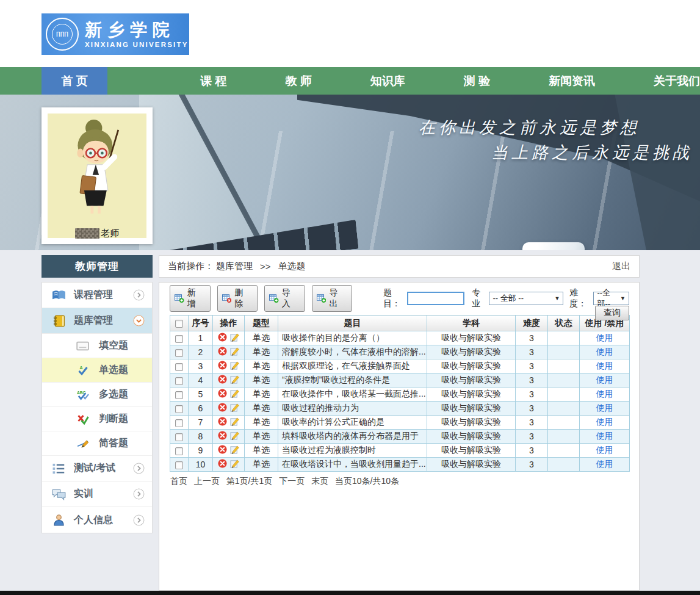  I want to click on sidebar-item-short-answer: 简答题, so click(97, 444).